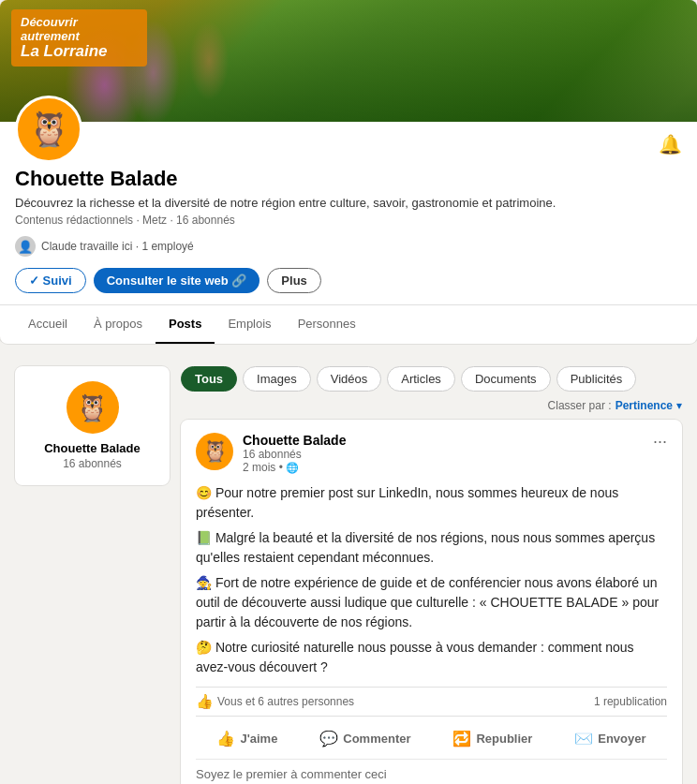 This screenshot has height=784, width=697. Describe the element at coordinates (118, 246) in the screenshot. I see `employee-text: Claude travaille ici · 1 employé` at that location.